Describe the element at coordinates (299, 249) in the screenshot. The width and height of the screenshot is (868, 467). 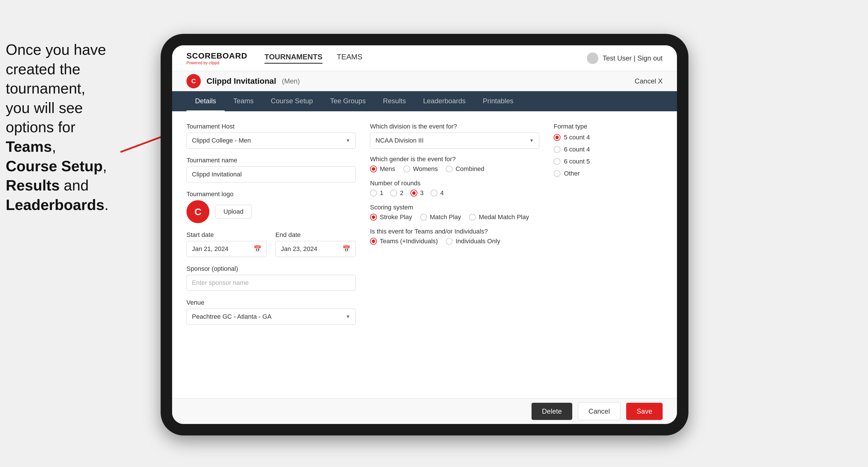
I see `end-date-value: Jan 23, 2024` at that location.